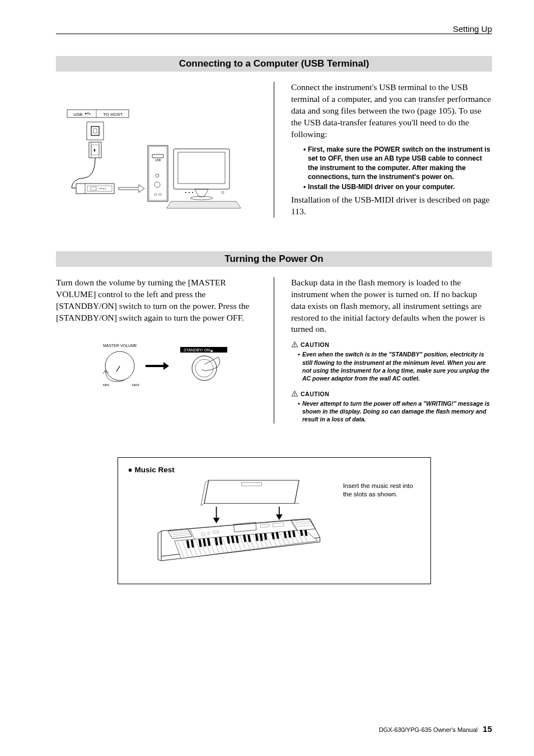 The height and width of the screenshot is (756, 534). I want to click on svg-text: MIN, so click(106, 385).